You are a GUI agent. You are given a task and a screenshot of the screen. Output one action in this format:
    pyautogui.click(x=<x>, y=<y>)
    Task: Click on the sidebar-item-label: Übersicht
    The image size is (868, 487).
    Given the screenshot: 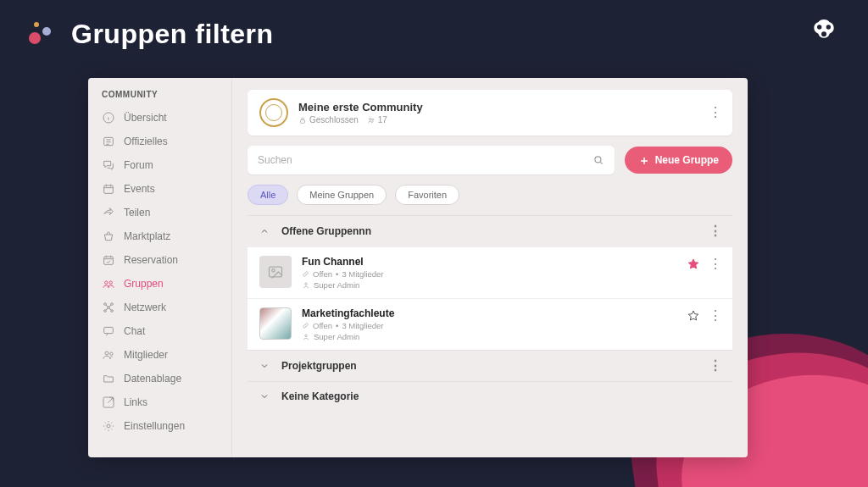 What is the action you would take?
    pyautogui.click(x=146, y=118)
    